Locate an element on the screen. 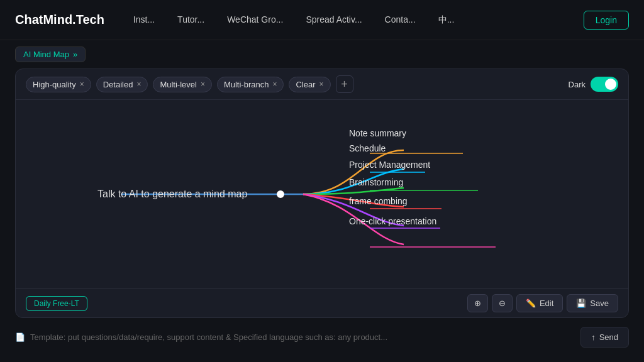 The width and height of the screenshot is (644, 362). send-label: Send is located at coordinates (609, 337).